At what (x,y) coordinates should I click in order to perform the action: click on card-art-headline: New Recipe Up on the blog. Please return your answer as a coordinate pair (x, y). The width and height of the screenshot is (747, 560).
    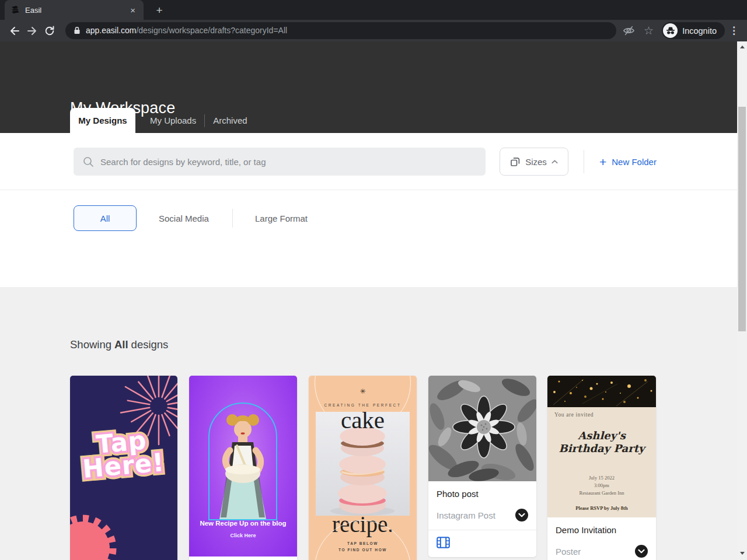
    Looking at the image, I should click on (243, 523).